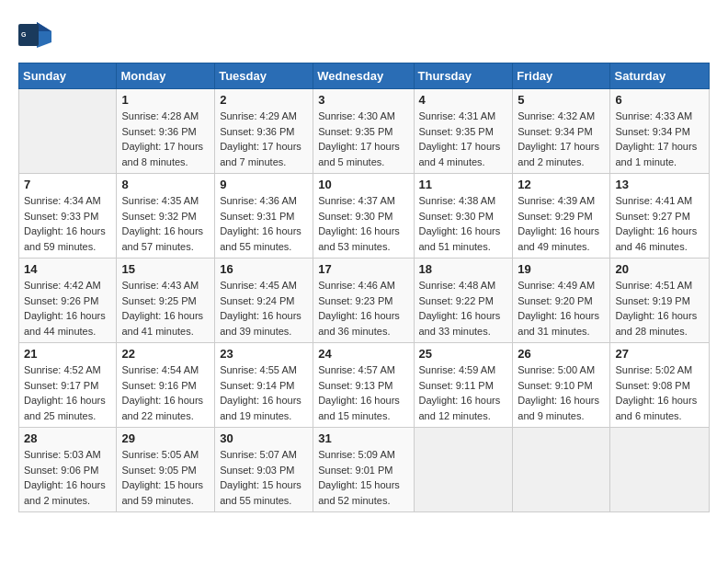 Image resolution: width=728 pixels, height=563 pixels. Describe the element at coordinates (165, 76) in the screenshot. I see `header-monday: Monday` at that location.